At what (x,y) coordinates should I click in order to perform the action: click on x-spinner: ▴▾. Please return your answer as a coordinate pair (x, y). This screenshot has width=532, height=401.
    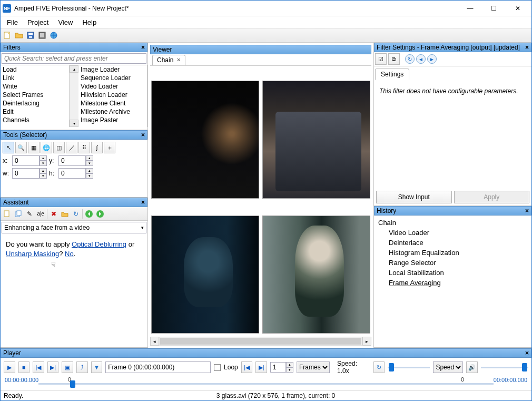
    Looking at the image, I should click on (43, 161).